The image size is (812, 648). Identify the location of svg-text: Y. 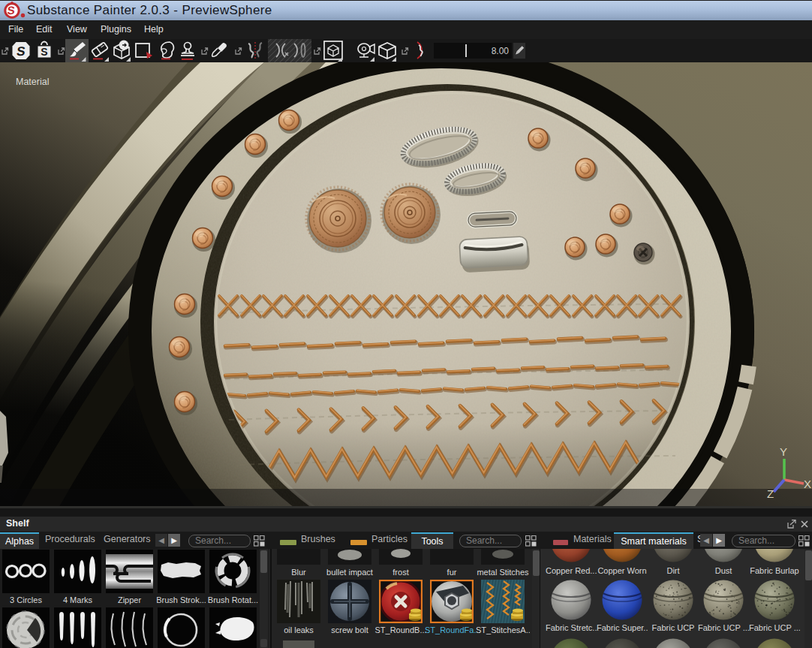
(783, 452).